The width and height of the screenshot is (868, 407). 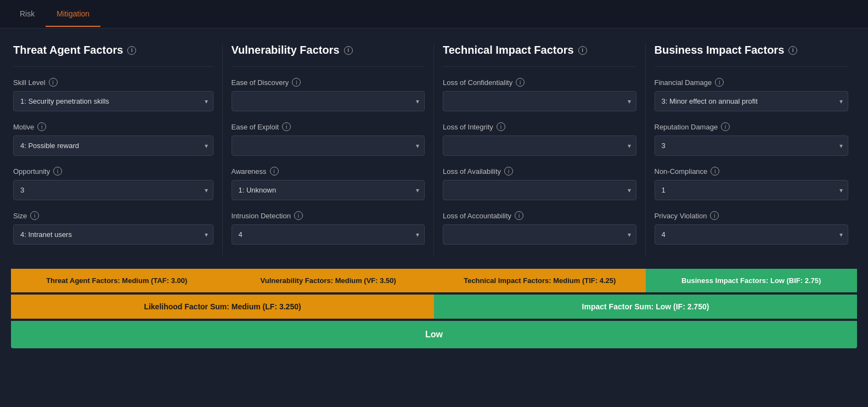 I want to click on vulnerability-summary: Vulnerability Factors: Medium (VF: 3.50), so click(x=329, y=281).